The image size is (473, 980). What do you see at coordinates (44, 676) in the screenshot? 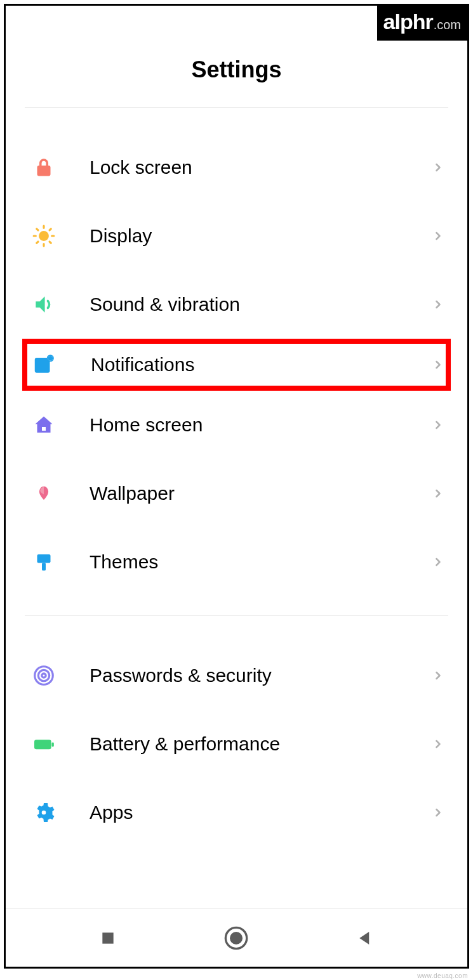
I see `fingerprint-icon` at bounding box center [44, 676].